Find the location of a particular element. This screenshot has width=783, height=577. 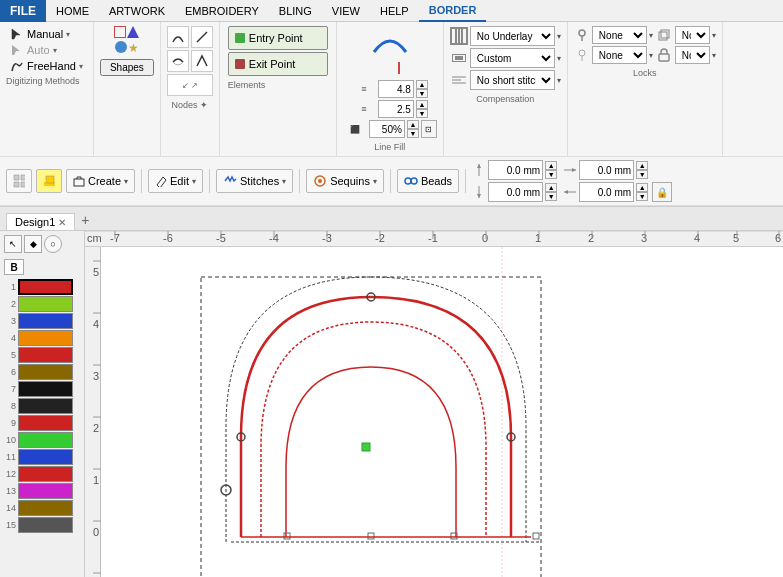

design1-tab: Design1 ✕ is located at coordinates (40, 222).